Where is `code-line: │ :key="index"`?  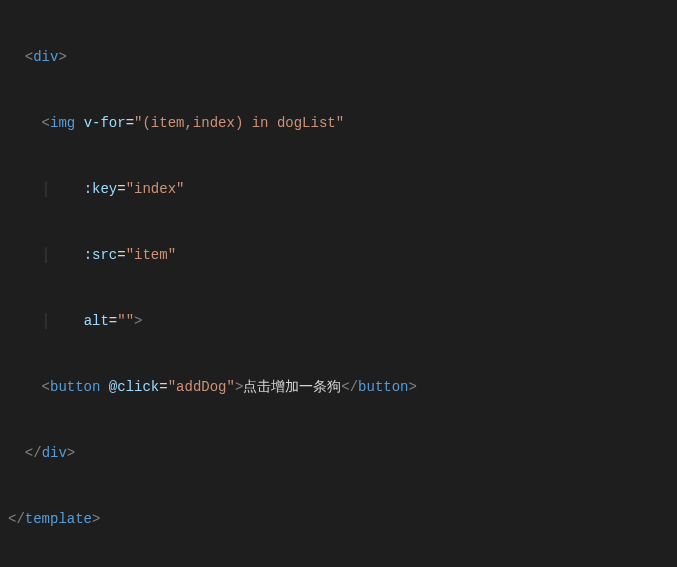 code-line: │ :key="index" is located at coordinates (338, 189).